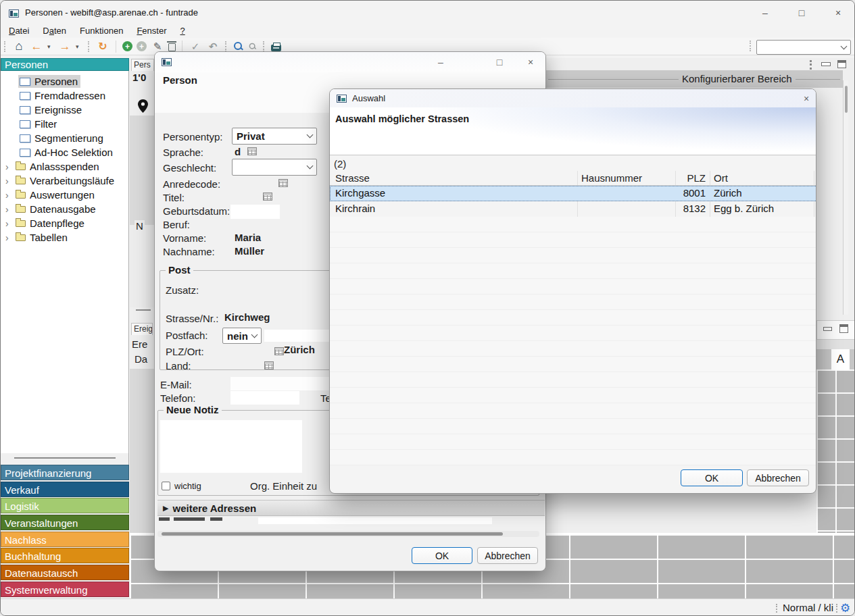 This screenshot has height=616, width=855. Describe the element at coordinates (310, 135) in the screenshot. I see `chevron-down-icon` at that location.